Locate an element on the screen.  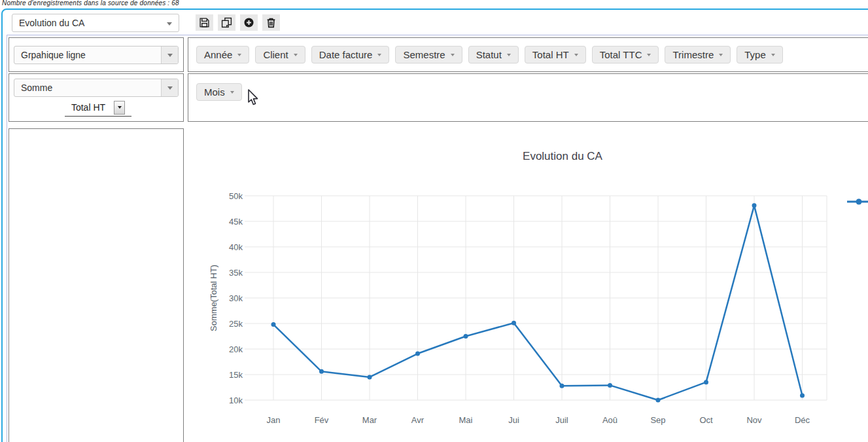
field-chip-label: Année is located at coordinates (218, 55).